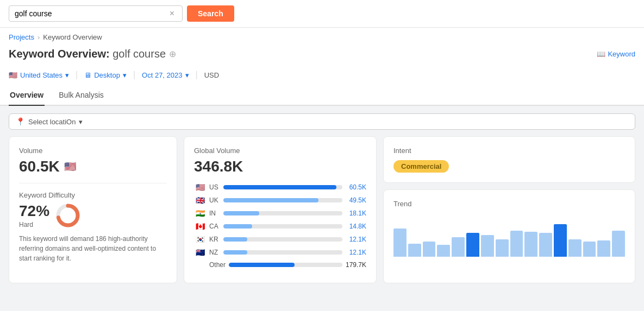  What do you see at coordinates (356, 200) in the screenshot?
I see `bar-value: 49.5K` at bounding box center [356, 200].